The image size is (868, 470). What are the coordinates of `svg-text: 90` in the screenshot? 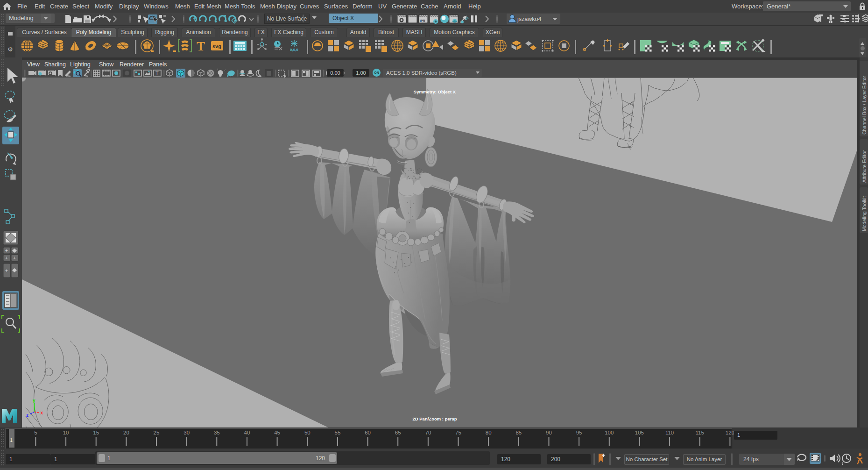 It's located at (549, 433).